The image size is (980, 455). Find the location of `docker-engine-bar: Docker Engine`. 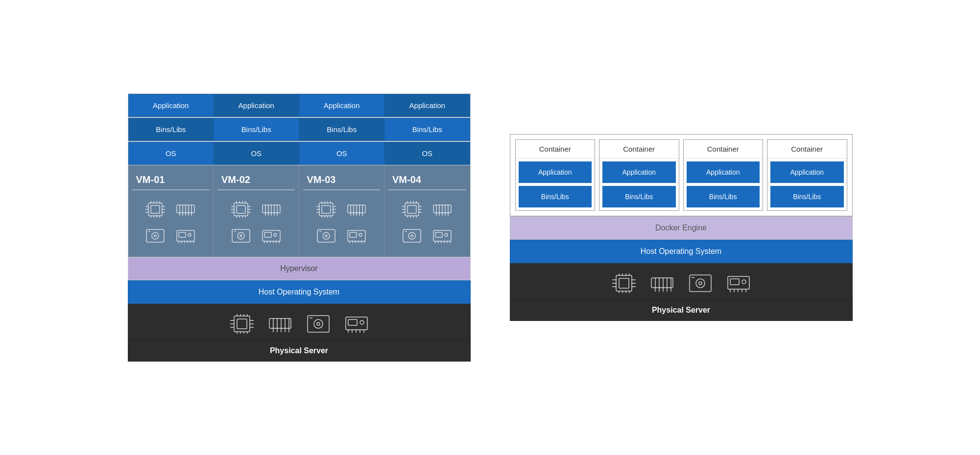

docker-engine-bar: Docker Engine is located at coordinates (681, 228).